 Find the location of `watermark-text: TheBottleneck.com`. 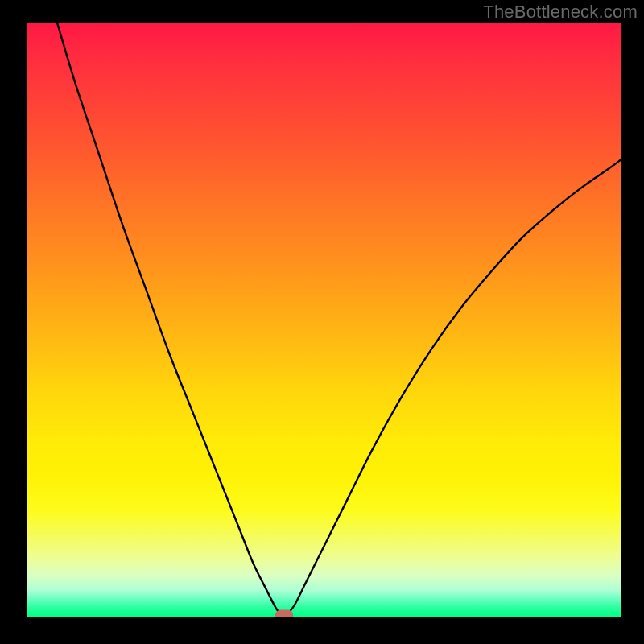

watermark-text: TheBottleneck.com is located at coordinates (560, 12).